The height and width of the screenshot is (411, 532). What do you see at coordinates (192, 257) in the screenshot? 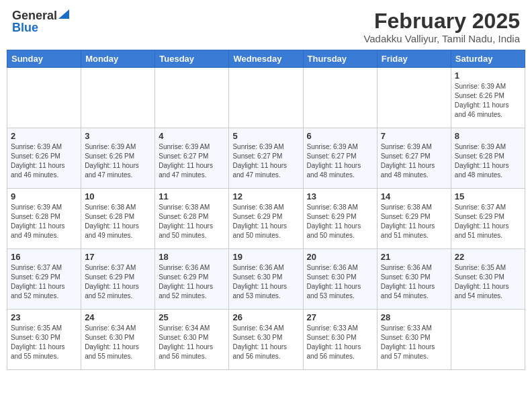
I see `day-number: 18` at bounding box center [192, 257].